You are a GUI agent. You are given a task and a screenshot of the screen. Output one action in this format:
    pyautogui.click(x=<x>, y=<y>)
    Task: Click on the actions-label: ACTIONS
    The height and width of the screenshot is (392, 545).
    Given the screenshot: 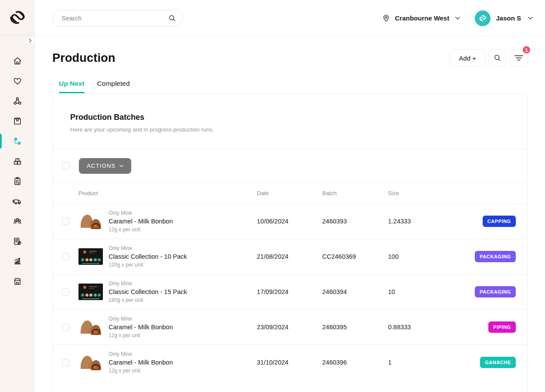 What is the action you would take?
    pyautogui.click(x=101, y=166)
    